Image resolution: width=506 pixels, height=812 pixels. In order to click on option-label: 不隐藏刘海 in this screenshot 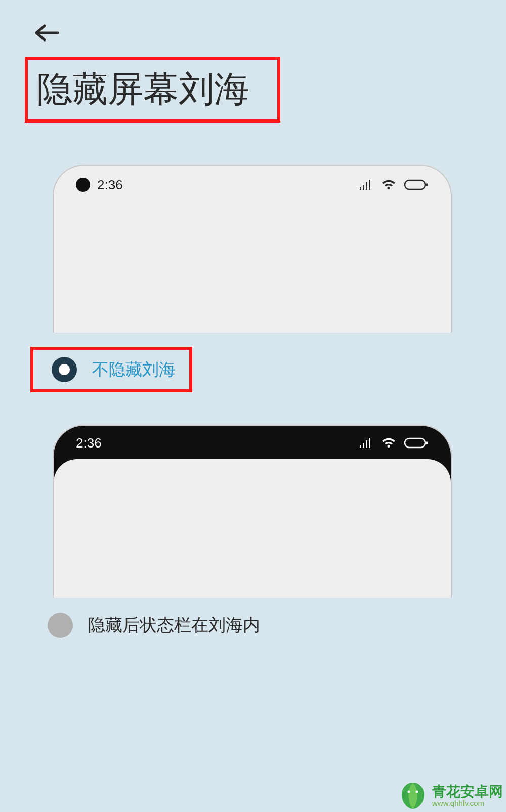, I will do `click(134, 370)`.